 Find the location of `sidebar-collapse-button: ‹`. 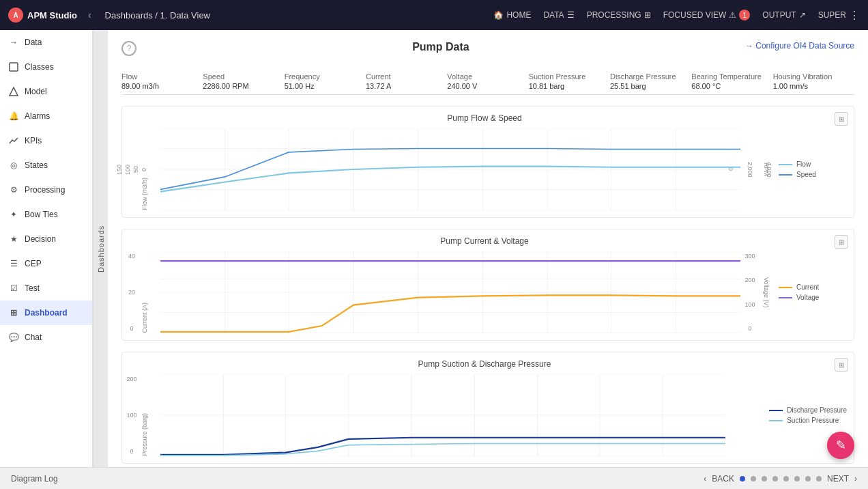

sidebar-collapse-button: ‹ is located at coordinates (90, 15).